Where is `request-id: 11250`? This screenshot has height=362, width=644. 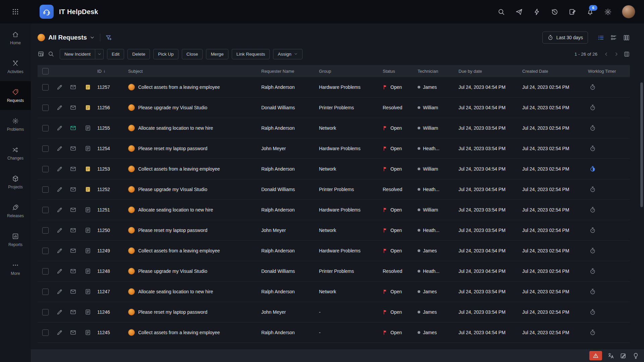
request-id: 11250 is located at coordinates (111, 230).